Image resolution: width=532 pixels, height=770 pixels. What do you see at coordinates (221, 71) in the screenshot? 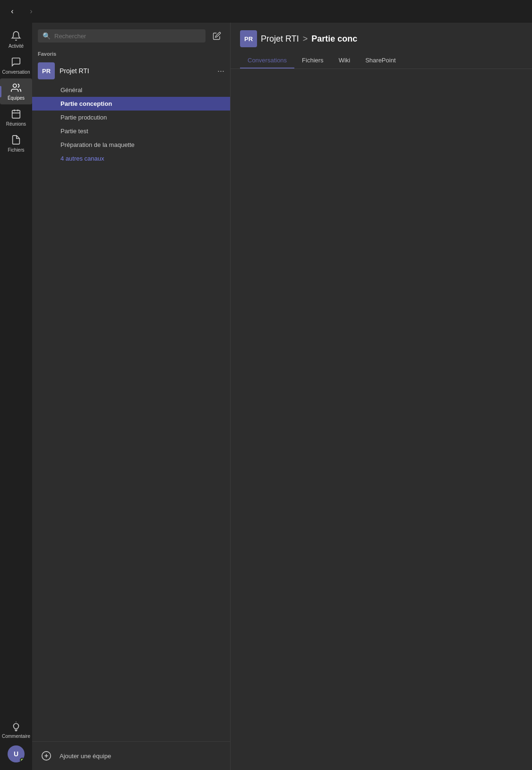
I see `team-more-button: ···` at bounding box center [221, 71].